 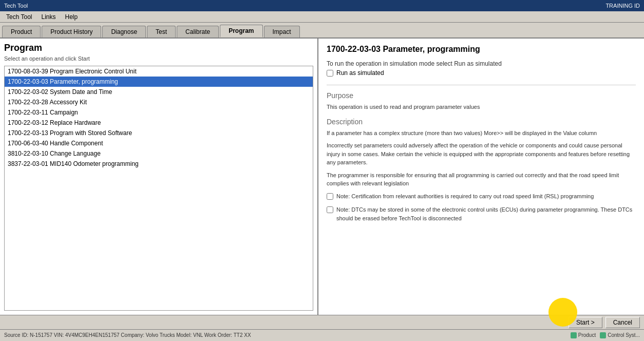 I want to click on purpose-text: This operation is used to read and progr…, so click(x=481, y=107).